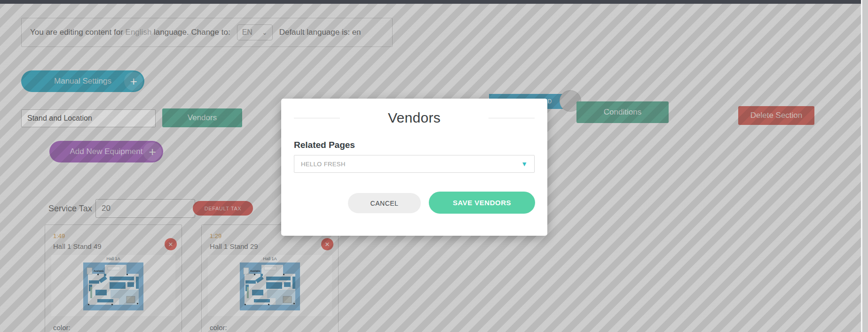 The width and height of the screenshot is (868, 332). I want to click on stand-card: 1:49 Hall 1 Stand 49 ✕ Hall 1A Available, so click(113, 278).